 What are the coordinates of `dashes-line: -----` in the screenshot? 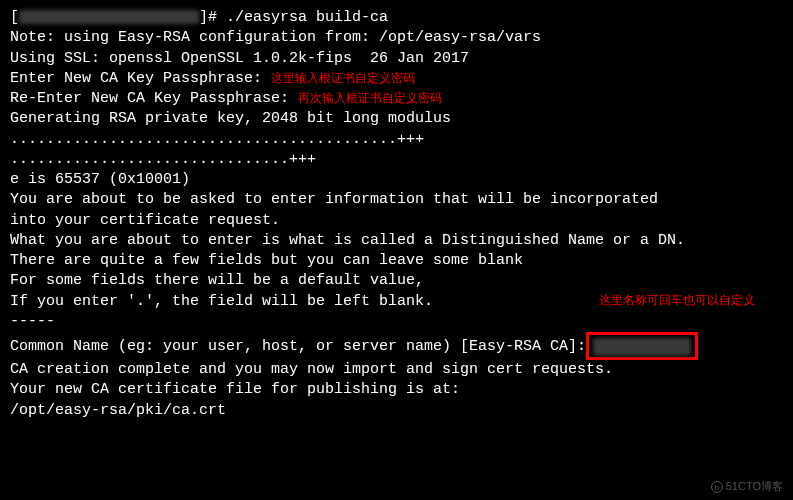 It's located at (396, 322).